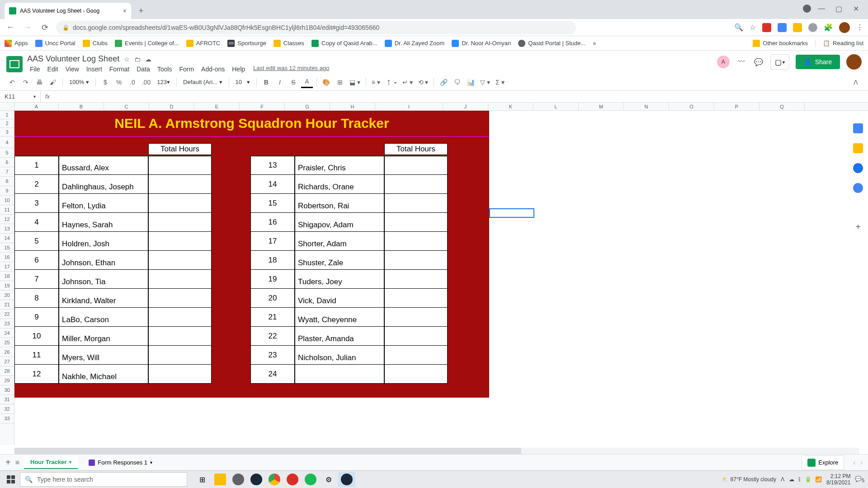 This screenshot has height=488, width=868. I want to click on url-input: 🔒 docs.google.com/spreadsheets/d/1waES-w…, so click(316, 28).